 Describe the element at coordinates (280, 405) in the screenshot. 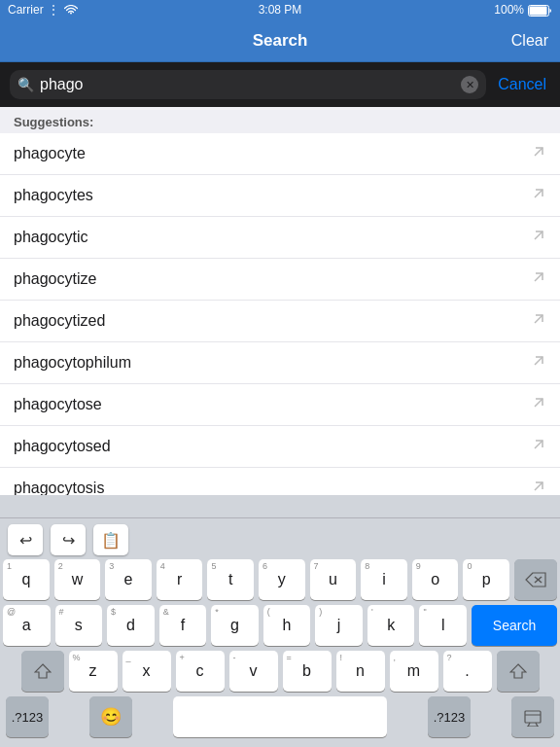

I see `list-item: phagocytose` at that location.